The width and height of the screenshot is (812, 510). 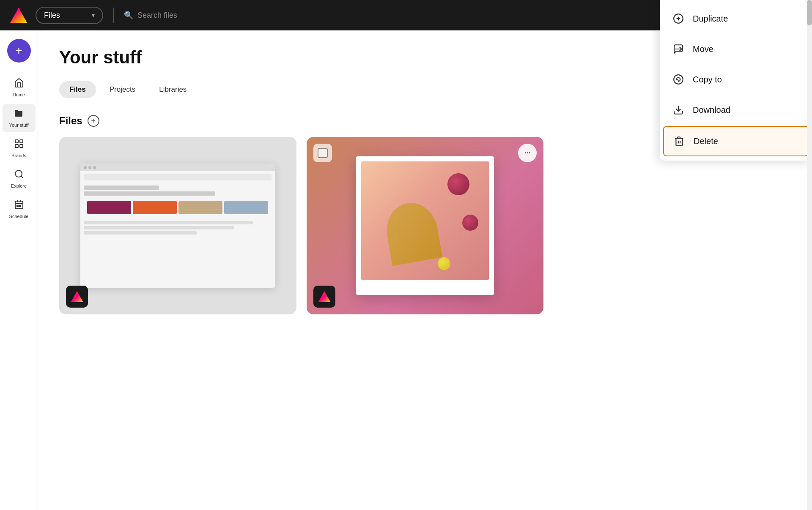 What do you see at coordinates (173, 90) in the screenshot?
I see `tab-libraries: Libraries` at bounding box center [173, 90].